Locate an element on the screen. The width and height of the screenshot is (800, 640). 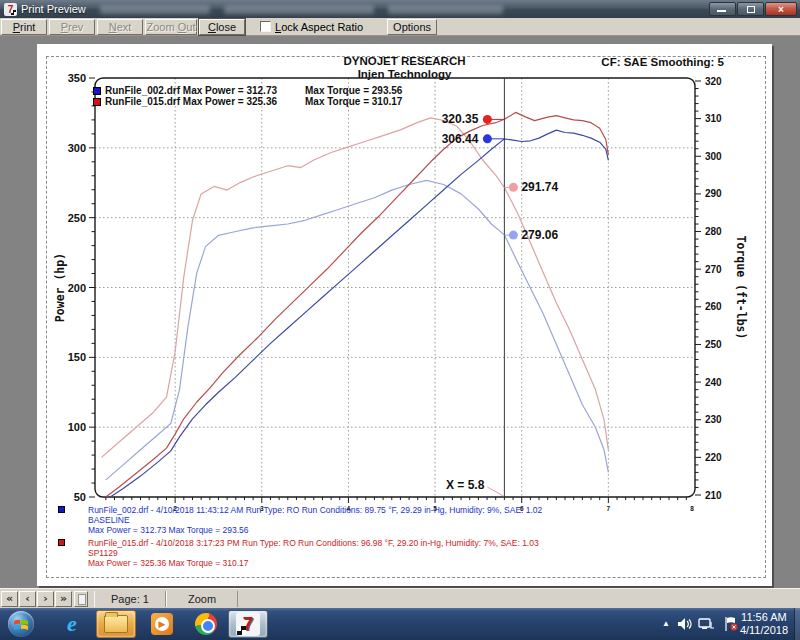
legend-swatch-blue is located at coordinates (97, 91).